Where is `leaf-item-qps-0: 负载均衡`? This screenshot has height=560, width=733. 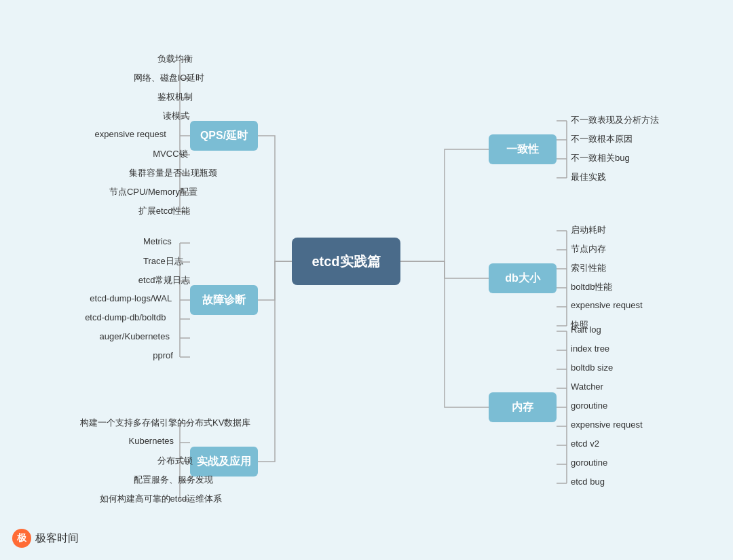
leaf-item-qps-0: 负载均衡 is located at coordinates (175, 59).